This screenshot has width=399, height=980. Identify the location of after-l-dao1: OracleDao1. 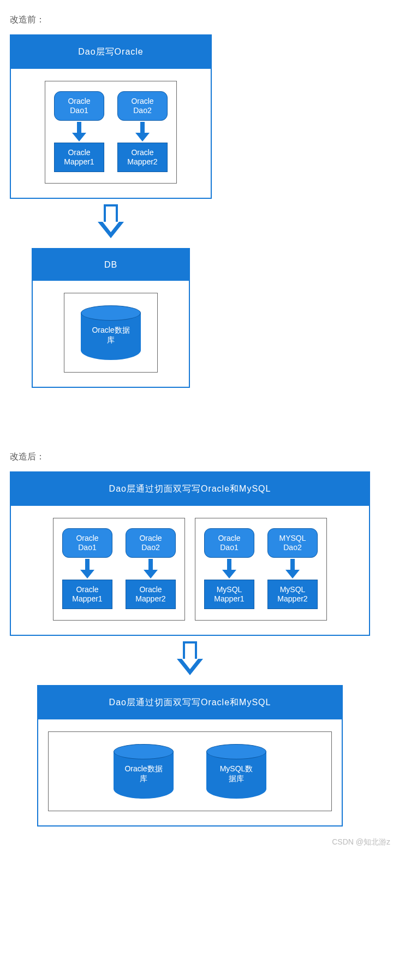
(87, 543).